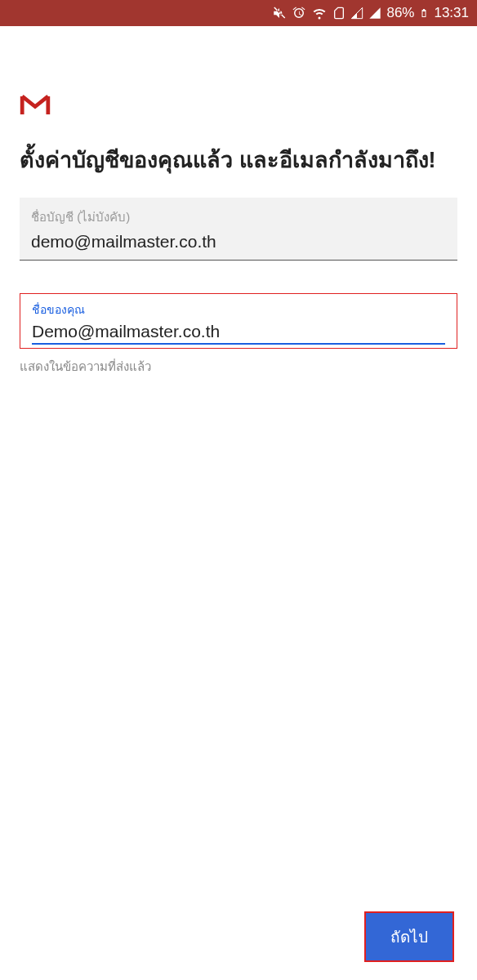 The width and height of the screenshot is (477, 980). What do you see at coordinates (238, 310) in the screenshot?
I see `your-name-label: ชื่อของคุณ` at bounding box center [238, 310].